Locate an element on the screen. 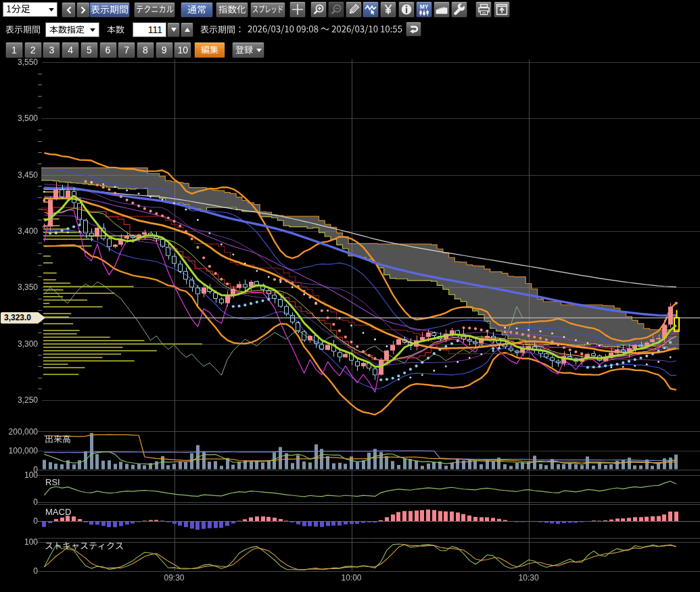  period-mode-select is located at coordinates (72, 30).